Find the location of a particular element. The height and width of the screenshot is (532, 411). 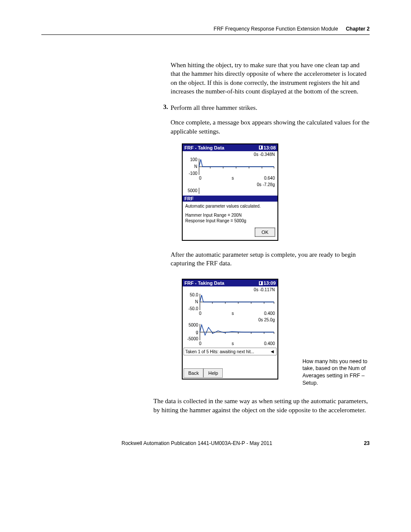

screenshot-frf-msgbox: FRF - Taking Data 13:08 0s -0.348N 100 N… is located at coordinates (230, 192).